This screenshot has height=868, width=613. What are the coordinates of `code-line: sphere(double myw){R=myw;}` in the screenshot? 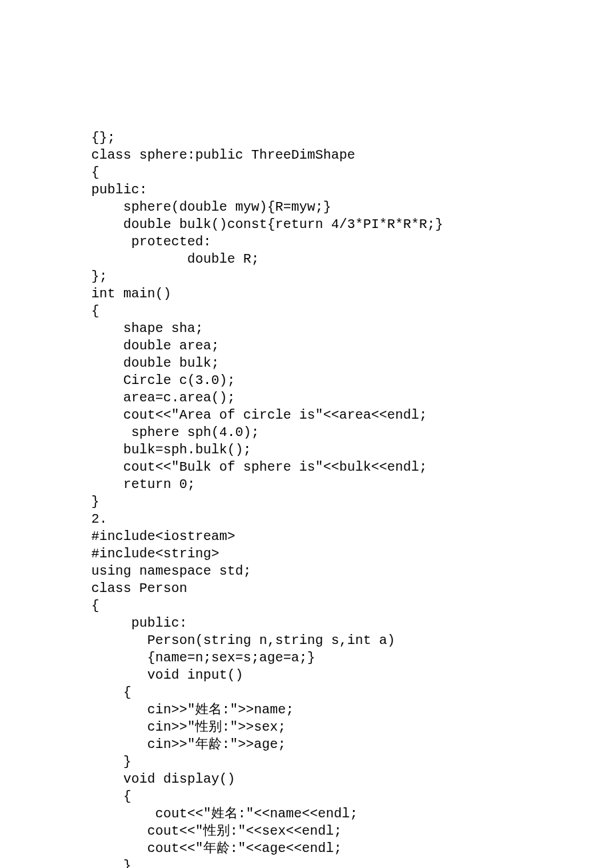 It's located at (352, 207).